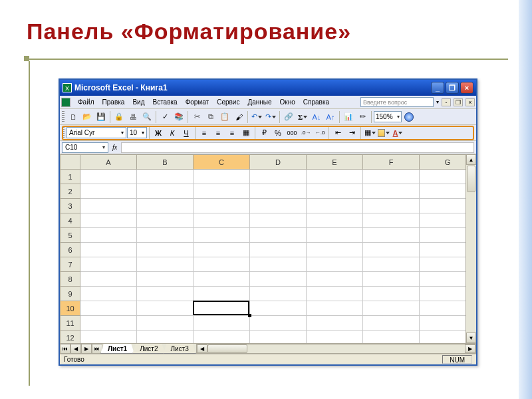 The image size is (532, 399). What do you see at coordinates (70, 162) in the screenshot?
I see `select-all-button` at bounding box center [70, 162].